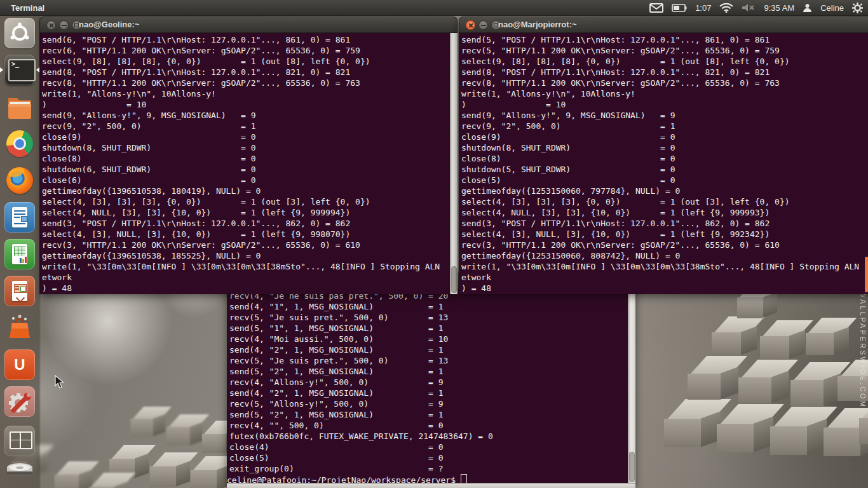 This screenshot has height=488, width=868. What do you see at coordinates (20, 33) in the screenshot?
I see `dash-icon` at bounding box center [20, 33].